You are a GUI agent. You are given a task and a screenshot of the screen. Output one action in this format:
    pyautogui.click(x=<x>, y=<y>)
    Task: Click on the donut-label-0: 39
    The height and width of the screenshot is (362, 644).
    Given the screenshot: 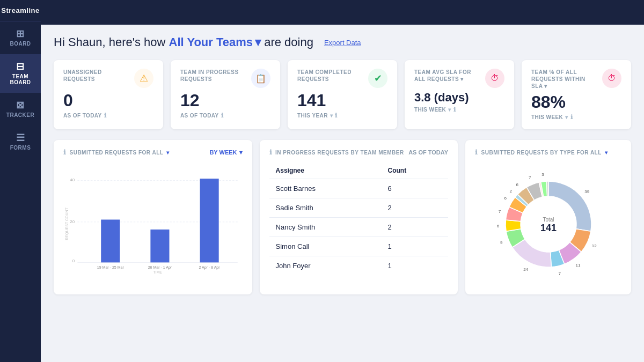 What is the action you would take?
    pyautogui.click(x=587, y=192)
    